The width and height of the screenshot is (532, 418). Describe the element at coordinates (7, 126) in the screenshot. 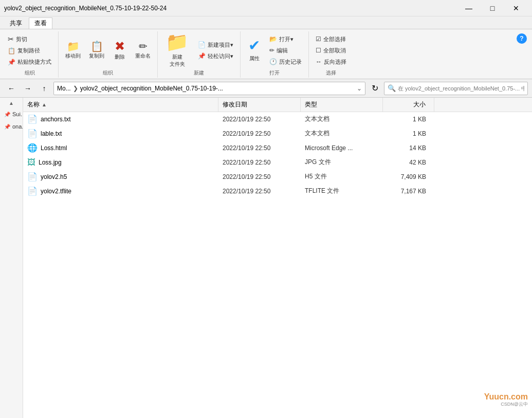

I see `pin-icon-2: 📌` at that location.